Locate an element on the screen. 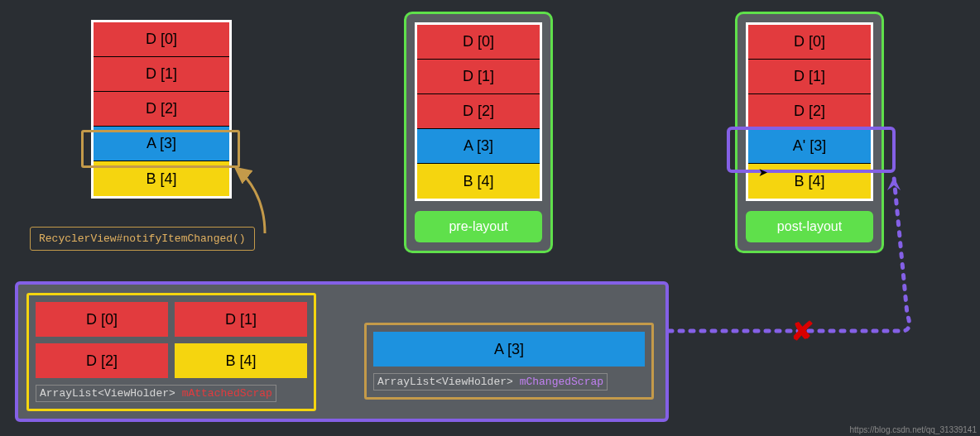 Image resolution: width=980 pixels, height=436 pixels. watermark: https://blog.csdn.net/qq_31339141 is located at coordinates (914, 430).